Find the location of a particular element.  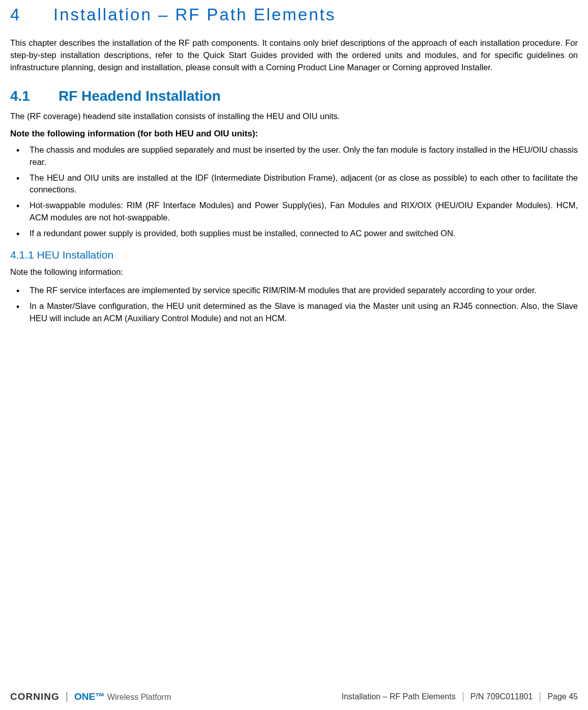

section-4-1-1-lead: Note the following information: is located at coordinates (294, 272).